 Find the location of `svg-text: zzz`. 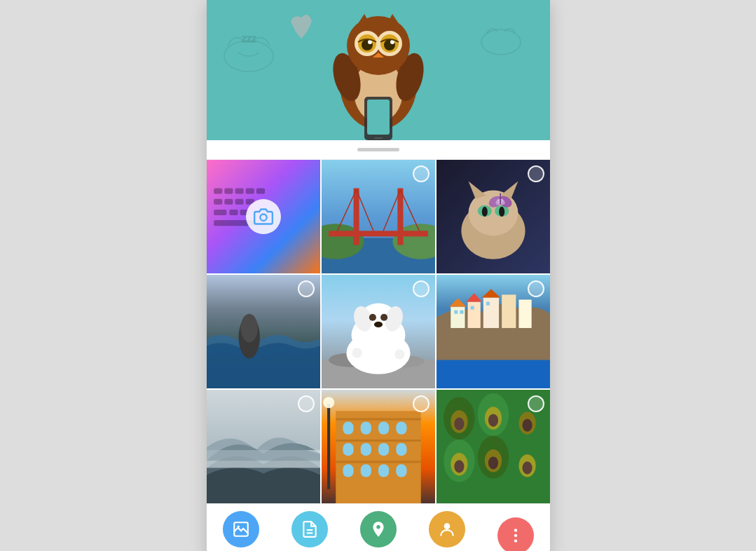

svg-text: zzz is located at coordinates (249, 39).